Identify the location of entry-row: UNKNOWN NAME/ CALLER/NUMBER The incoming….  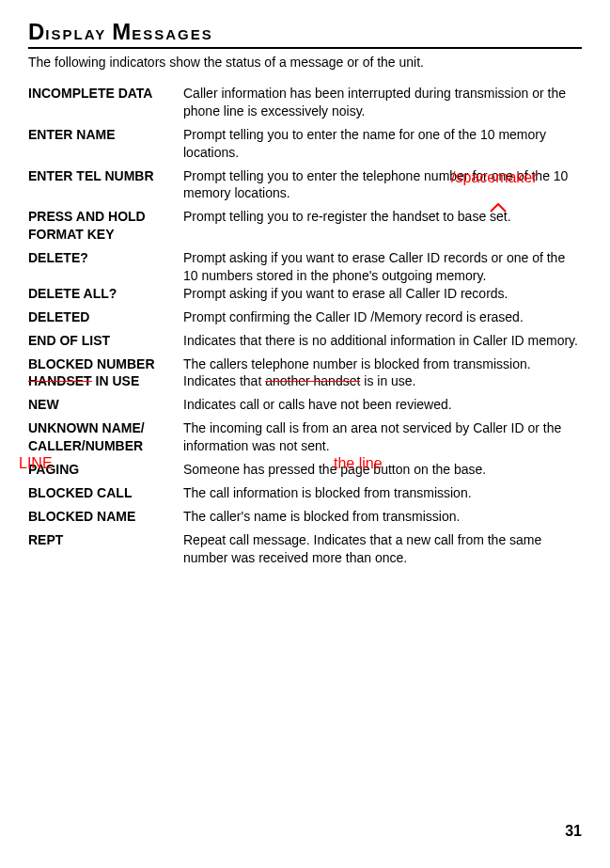
(305, 437).